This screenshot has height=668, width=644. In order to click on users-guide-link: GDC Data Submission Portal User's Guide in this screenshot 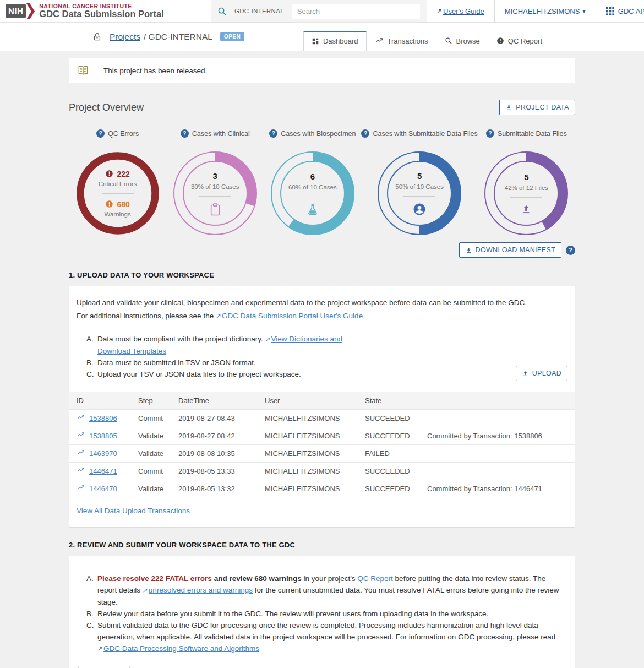, I will do `click(292, 316)`.